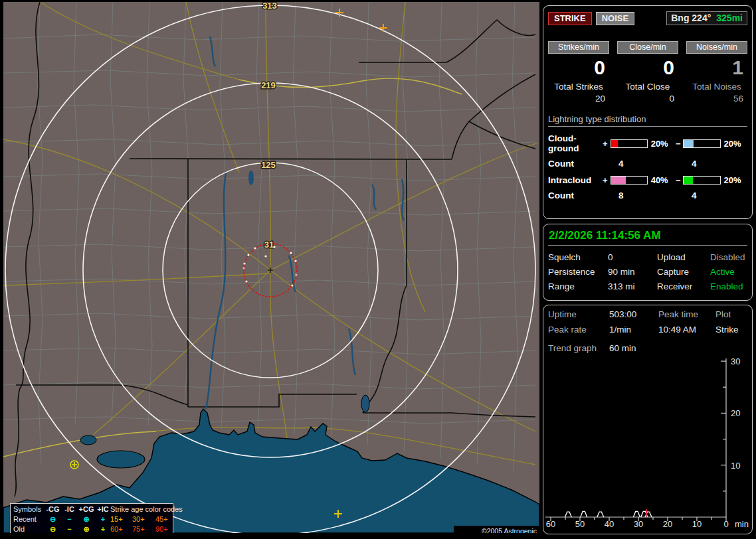 The width and height of the screenshot is (756, 539). Describe the element at coordinates (717, 86) in the screenshot. I see `total-noises-label: Total Noises` at that location.